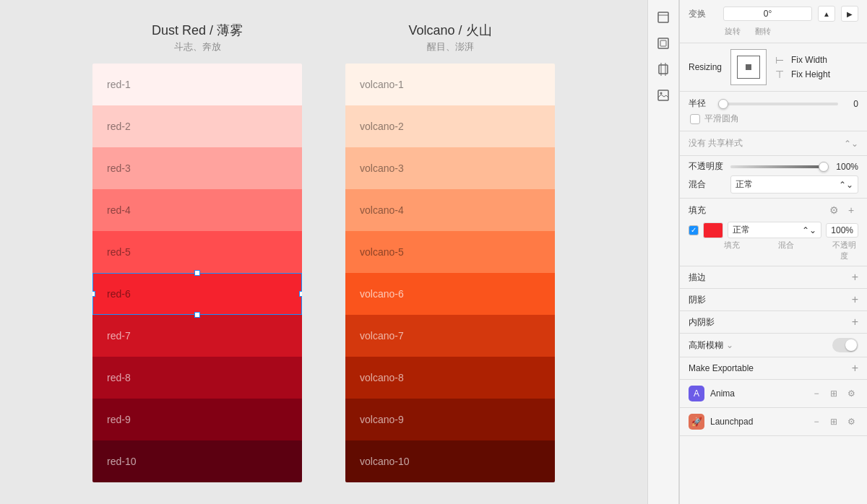  I want to click on swatch-red-10: red-10, so click(197, 461).